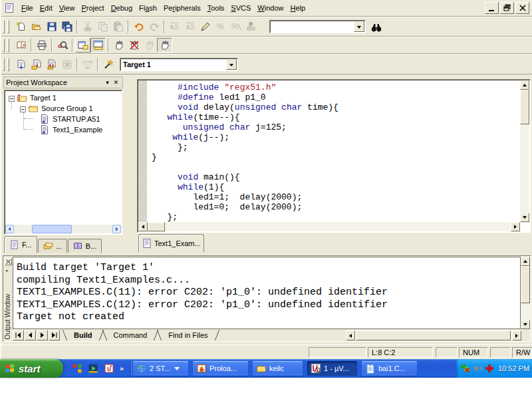 The height and width of the screenshot is (399, 532). What do you see at coordinates (278, 368) in the screenshot?
I see `task-button-keilc: keilc` at bounding box center [278, 368].